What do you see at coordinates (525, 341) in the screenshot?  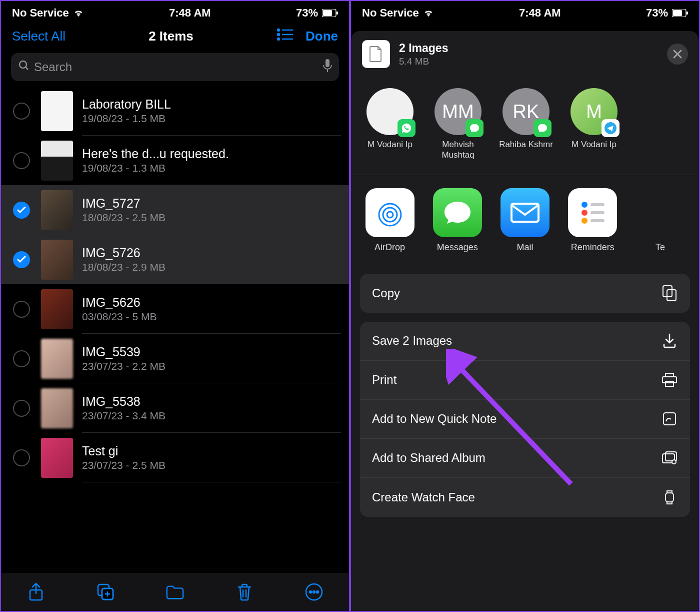 I see `action-download: Save 2 Images` at bounding box center [525, 341].